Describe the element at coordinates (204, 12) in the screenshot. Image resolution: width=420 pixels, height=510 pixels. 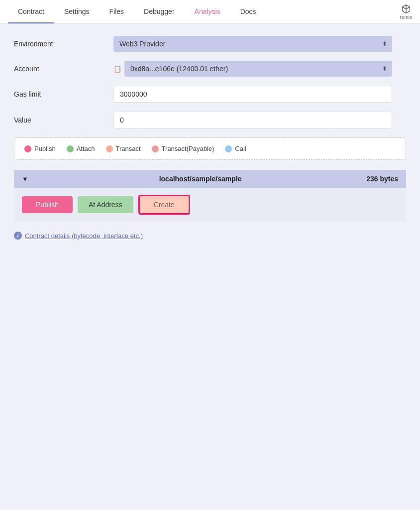
I see `nav-tabs: Contract Settings Files Debugger Analysi…` at that location.